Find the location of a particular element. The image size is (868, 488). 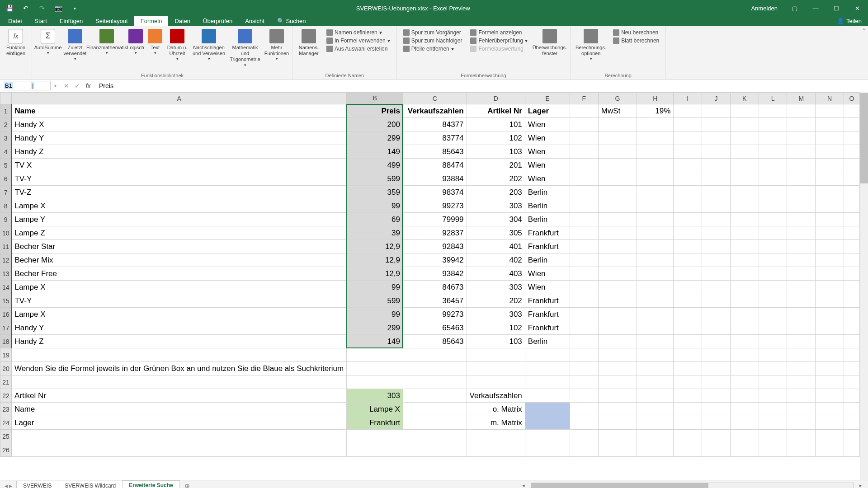

cell-E3: Wien is located at coordinates (547, 138).